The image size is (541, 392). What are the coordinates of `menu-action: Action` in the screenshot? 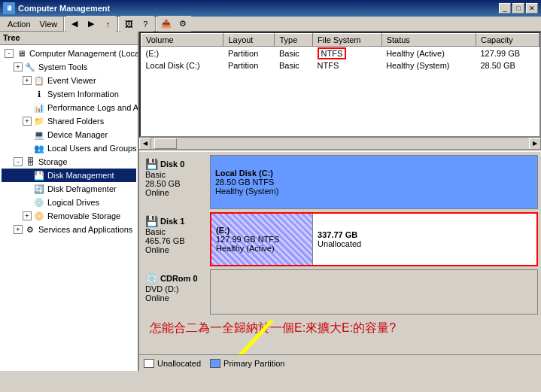 It's located at (20, 24).